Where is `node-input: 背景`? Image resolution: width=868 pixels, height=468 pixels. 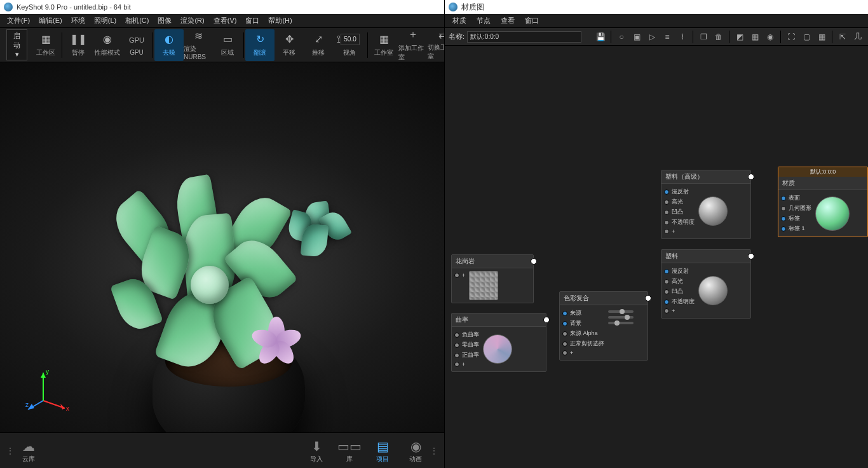 node-input: 背景 is located at coordinates (583, 323).